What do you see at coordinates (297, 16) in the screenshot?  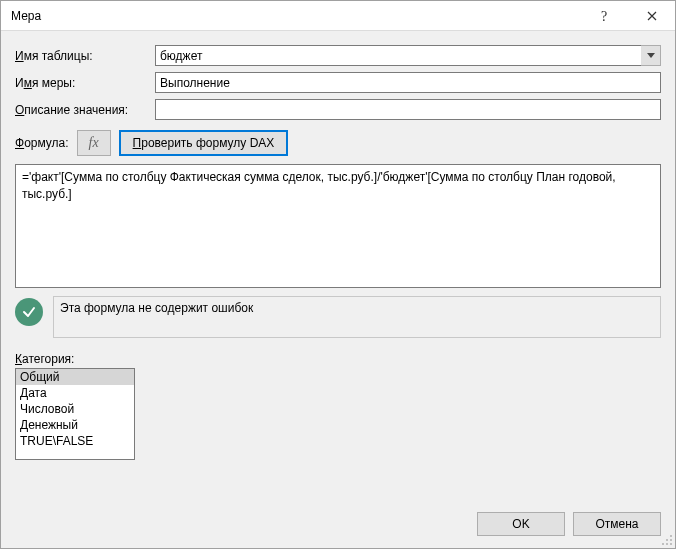 I see `dialog-title: Мера` at bounding box center [297, 16].